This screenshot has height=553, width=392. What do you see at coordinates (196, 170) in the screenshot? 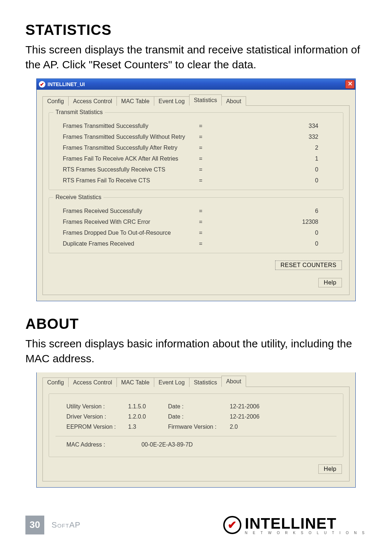
I see `stat-row: RTS Frames Successfully Receive CTS = 0` at bounding box center [196, 170].